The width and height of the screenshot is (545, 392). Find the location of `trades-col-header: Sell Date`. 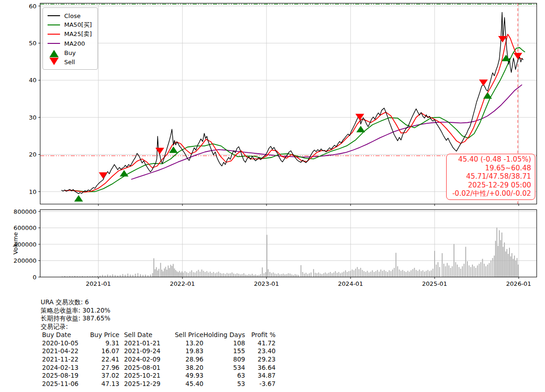

trades-col-header: Sell Date is located at coordinates (146, 335).